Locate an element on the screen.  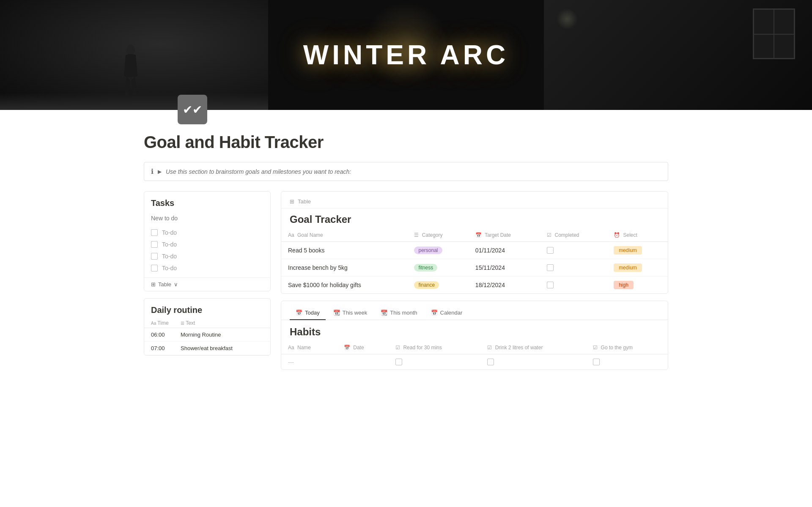
todo-label-3: To-do is located at coordinates (169, 256).